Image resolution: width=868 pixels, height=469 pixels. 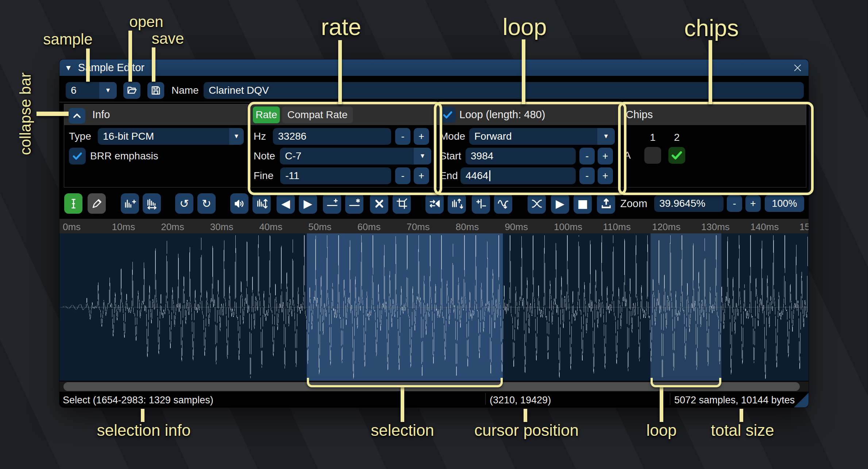 What do you see at coordinates (434, 400) in the screenshot?
I see `status-bar: Select (1654-2983: 1329 samples) (3210, …` at bounding box center [434, 400].